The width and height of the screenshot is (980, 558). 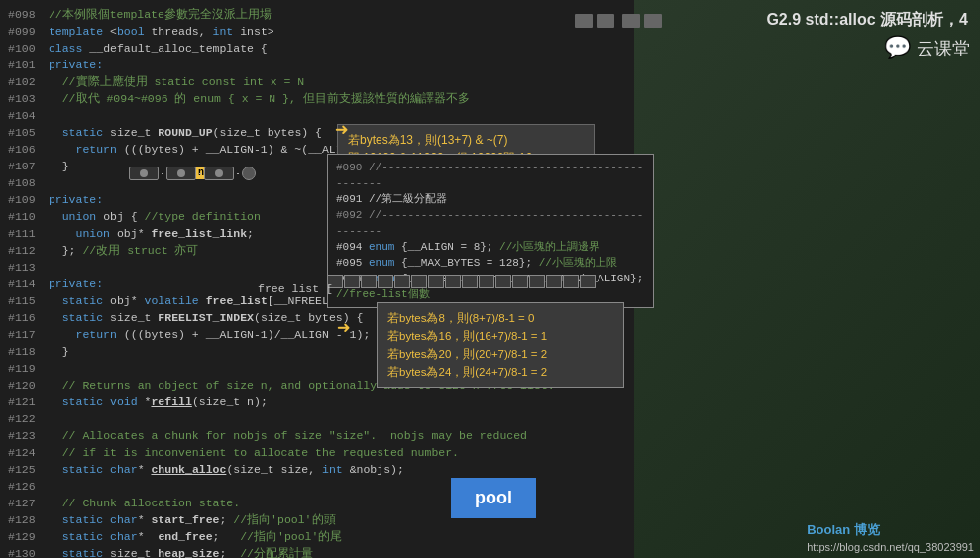 What do you see at coordinates (500, 372) in the screenshot?
I see `freelist-tooltip-line4: 若bytes為24，則(24+7)/8-1 = 2` at bounding box center [500, 372].